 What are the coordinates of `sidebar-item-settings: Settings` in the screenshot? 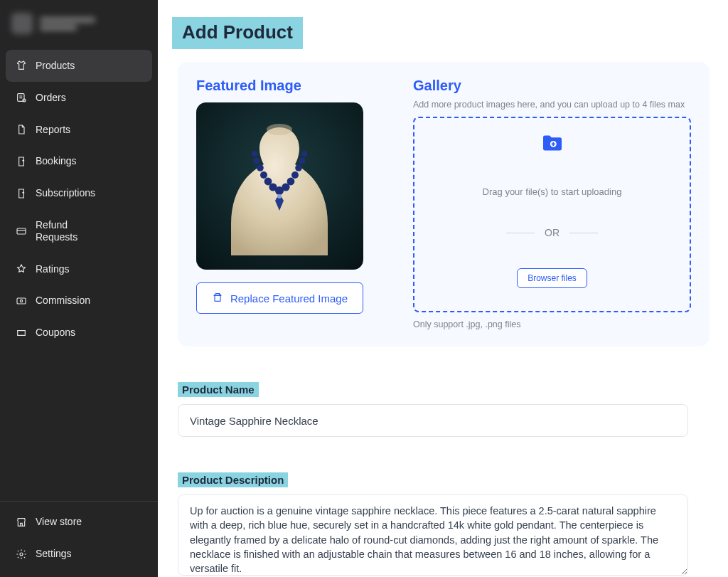 It's located at (79, 554).